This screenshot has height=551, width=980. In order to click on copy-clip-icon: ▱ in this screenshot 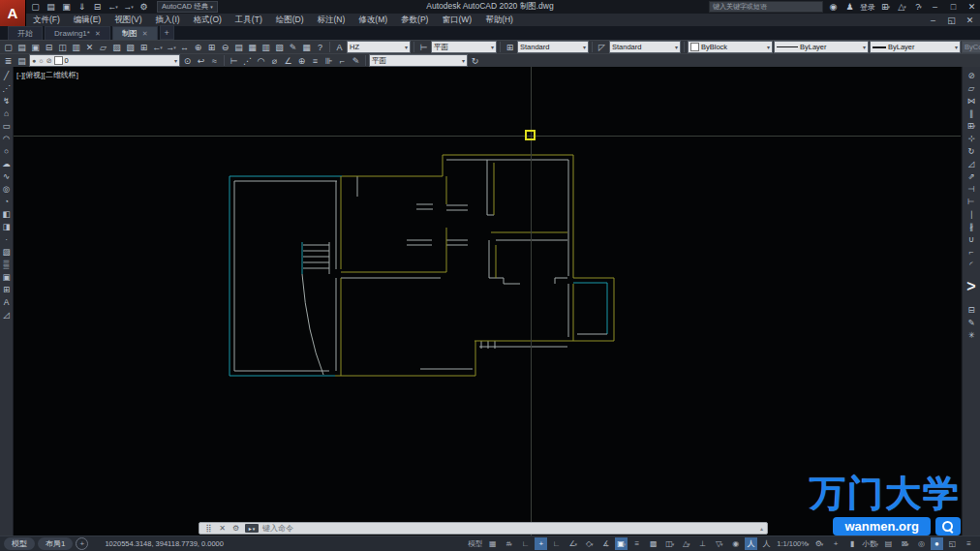, I will do `click(103, 47)`.